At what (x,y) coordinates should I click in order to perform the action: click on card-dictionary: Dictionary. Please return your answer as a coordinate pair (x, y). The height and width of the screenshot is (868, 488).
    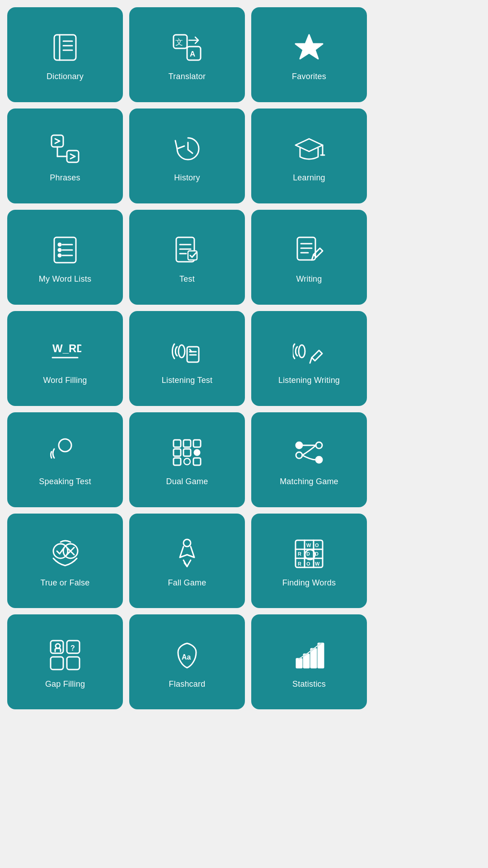
    Looking at the image, I should click on (65, 55).